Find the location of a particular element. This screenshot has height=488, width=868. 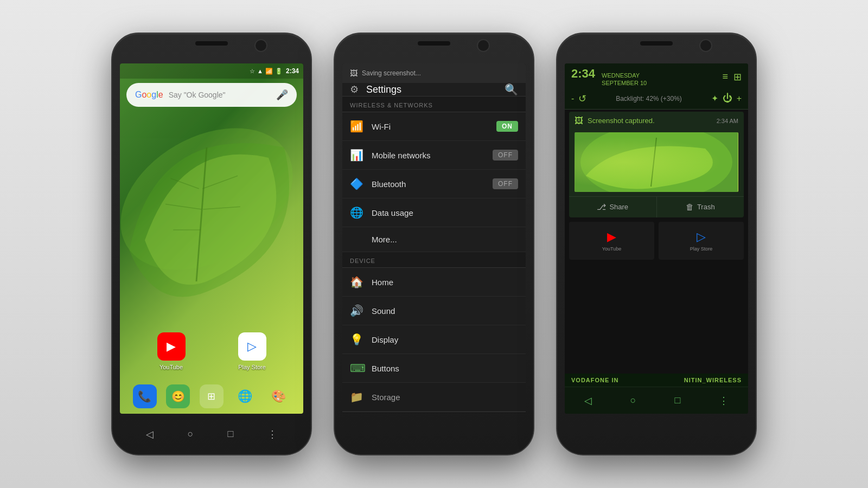

settings-home-button: ○ is located at coordinates (411, 413).